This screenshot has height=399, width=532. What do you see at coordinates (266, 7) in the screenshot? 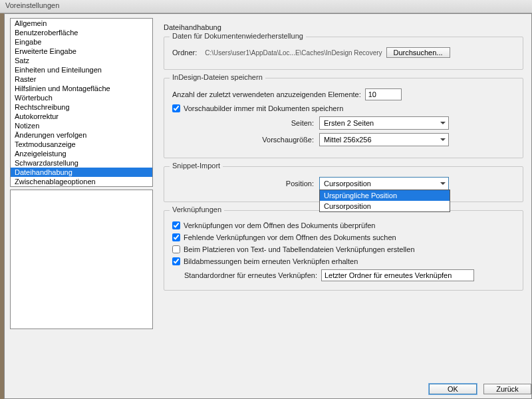
I see `dialog-titlebar: Voreinstellungen` at bounding box center [266, 7].